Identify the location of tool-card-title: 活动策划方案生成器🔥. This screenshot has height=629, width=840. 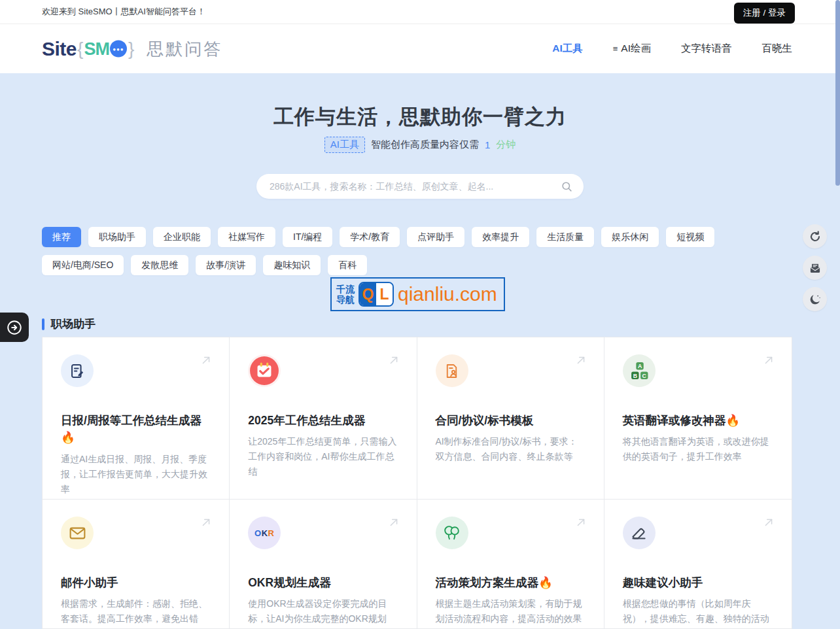
(510, 583).